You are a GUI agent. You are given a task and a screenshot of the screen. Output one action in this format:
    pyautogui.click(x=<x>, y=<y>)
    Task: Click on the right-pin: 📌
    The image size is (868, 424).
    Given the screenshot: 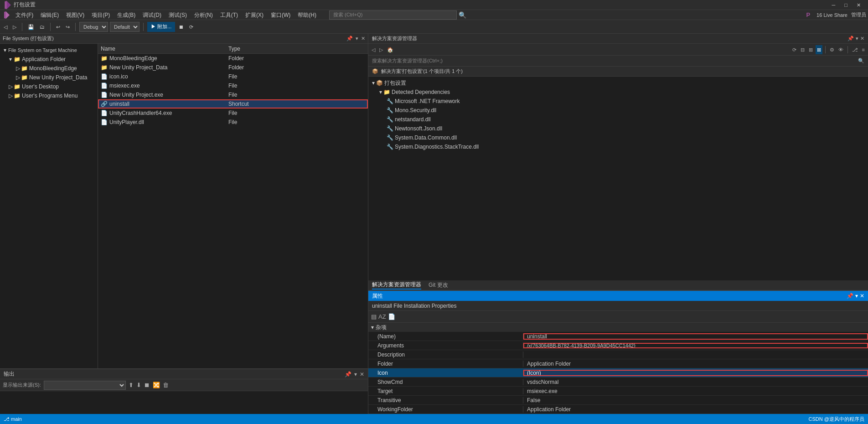 What is the action you would take?
    pyautogui.click(x=851, y=38)
    